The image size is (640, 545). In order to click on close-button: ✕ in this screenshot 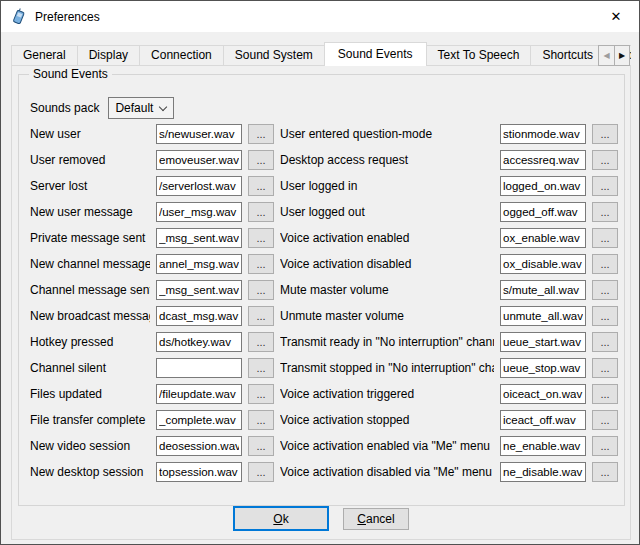, I will do `click(616, 16)`.